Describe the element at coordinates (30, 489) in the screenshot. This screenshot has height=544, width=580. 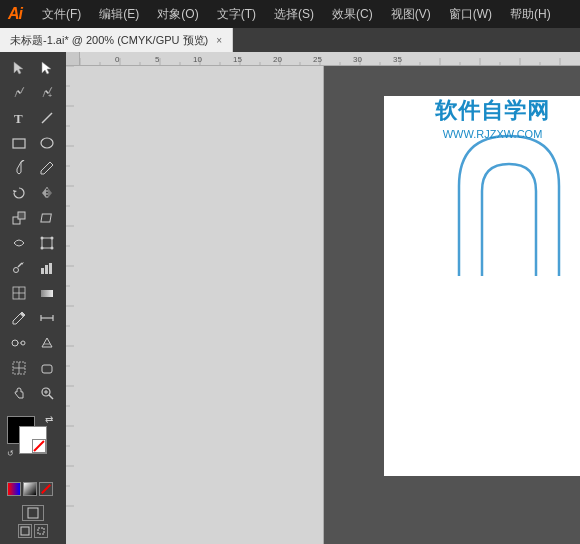
I see `gradient-mode-button` at that location.